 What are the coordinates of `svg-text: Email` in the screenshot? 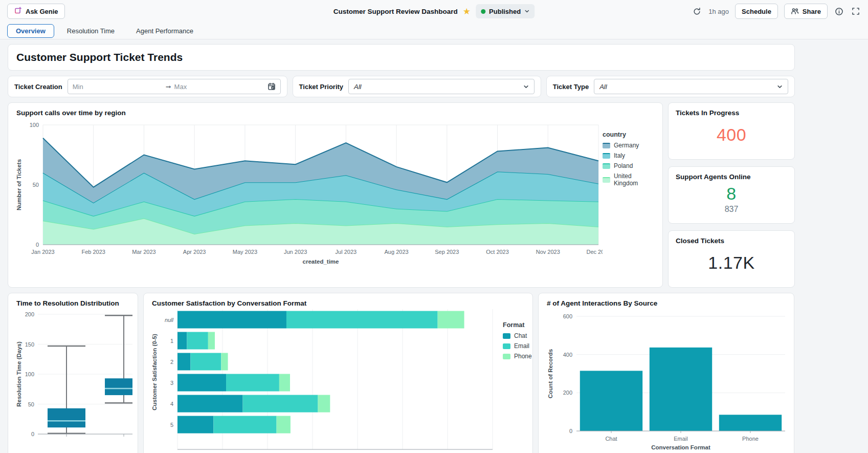 It's located at (681, 439).